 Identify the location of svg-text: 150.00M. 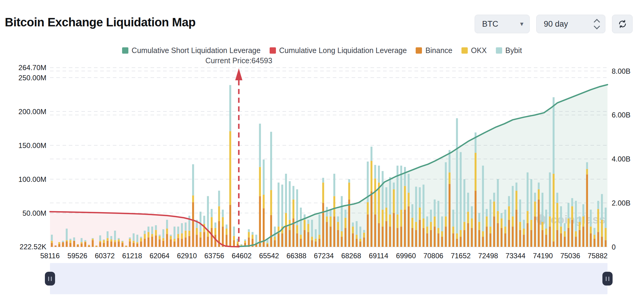
(32, 146).